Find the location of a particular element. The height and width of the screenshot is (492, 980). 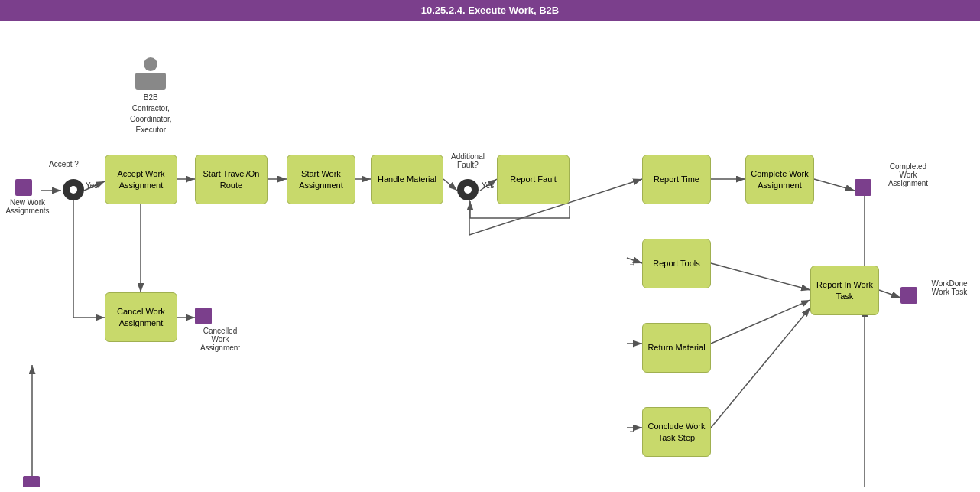

start-work-box: Start WorkAssignment is located at coordinates (321, 179).